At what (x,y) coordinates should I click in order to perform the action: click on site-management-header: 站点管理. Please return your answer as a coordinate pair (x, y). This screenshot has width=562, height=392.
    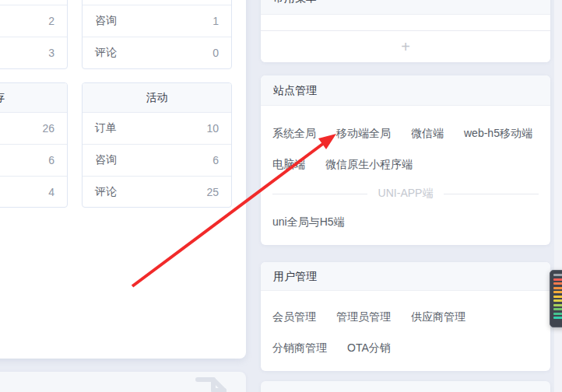
    Looking at the image, I should click on (406, 90).